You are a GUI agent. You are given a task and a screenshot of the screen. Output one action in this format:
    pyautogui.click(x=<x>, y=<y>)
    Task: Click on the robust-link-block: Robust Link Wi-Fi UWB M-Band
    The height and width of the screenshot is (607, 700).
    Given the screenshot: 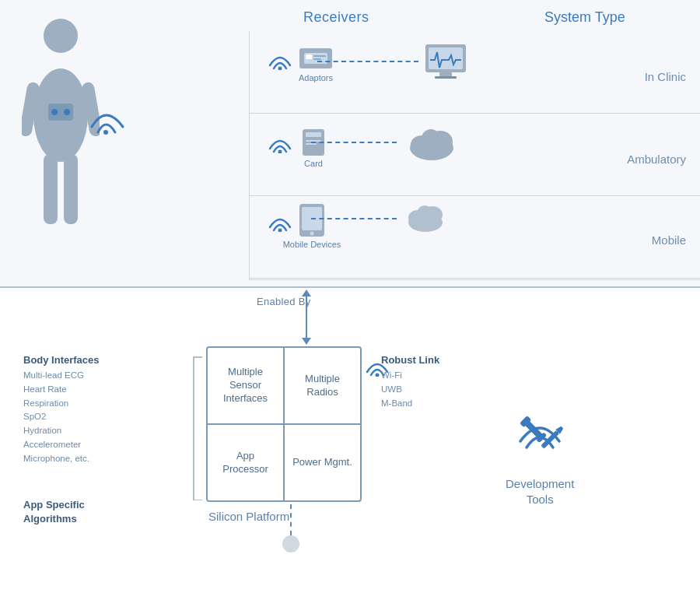 What is the action you would take?
    pyautogui.click(x=411, y=382)
    